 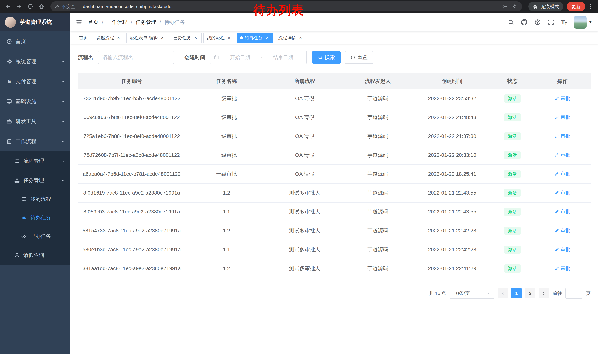 What do you see at coordinates (132, 174) in the screenshot?
I see `cell-id: a6aba0a4-7b6d-11ec-b781-acde48001122` at bounding box center [132, 174].